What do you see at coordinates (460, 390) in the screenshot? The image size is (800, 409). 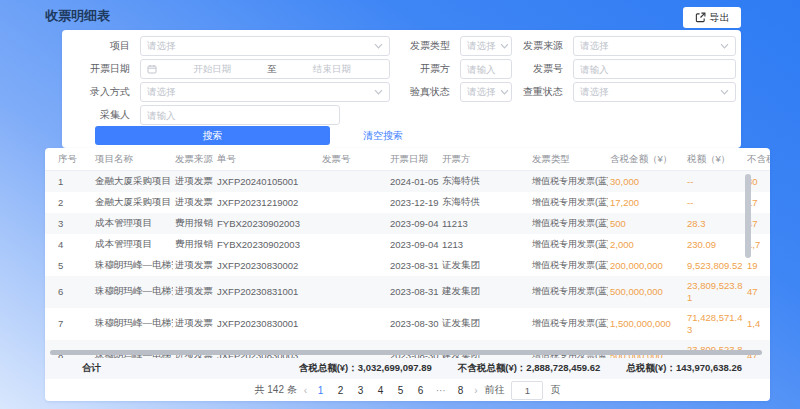 I see `page-number-8: 8` at bounding box center [460, 390].